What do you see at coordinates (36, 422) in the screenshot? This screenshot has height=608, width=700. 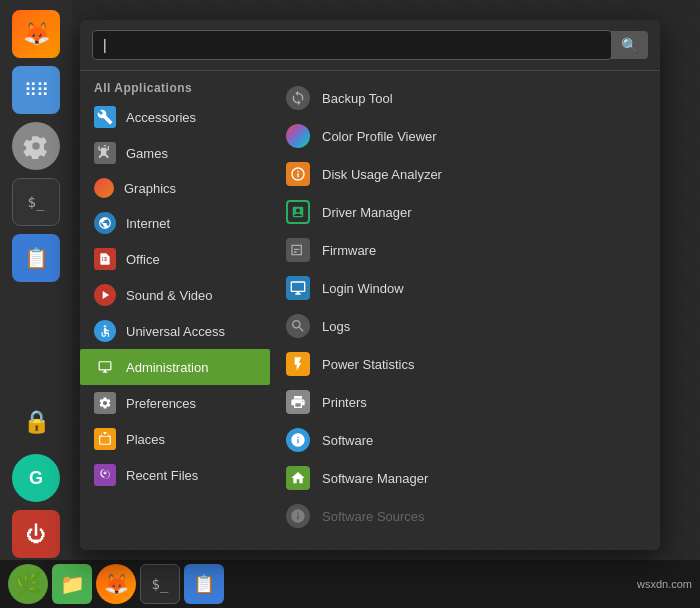 I see `taskbar-icon-lock: 🔒` at bounding box center [36, 422].